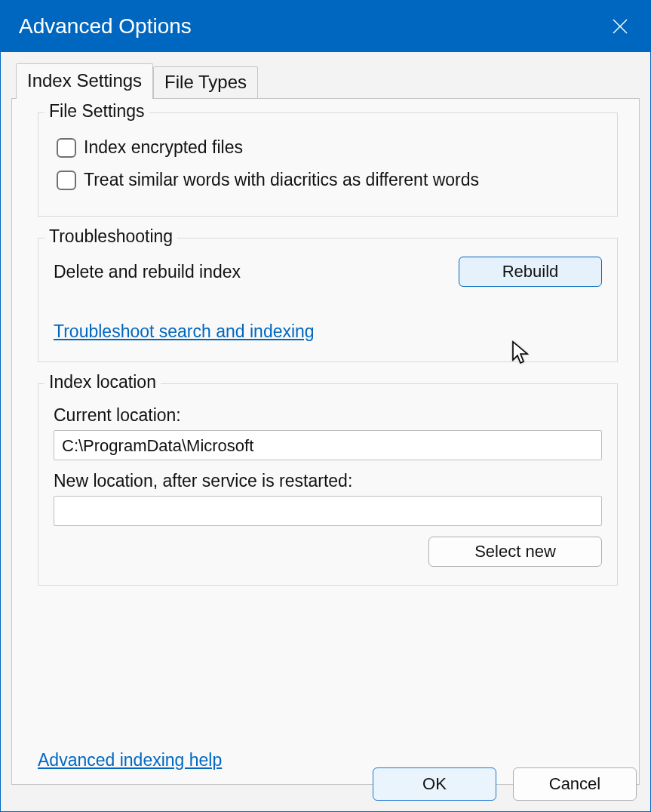 This screenshot has height=812, width=651. What do you see at coordinates (111, 237) in the screenshot?
I see `troubleshooting-legend: Troubleshooting` at bounding box center [111, 237].